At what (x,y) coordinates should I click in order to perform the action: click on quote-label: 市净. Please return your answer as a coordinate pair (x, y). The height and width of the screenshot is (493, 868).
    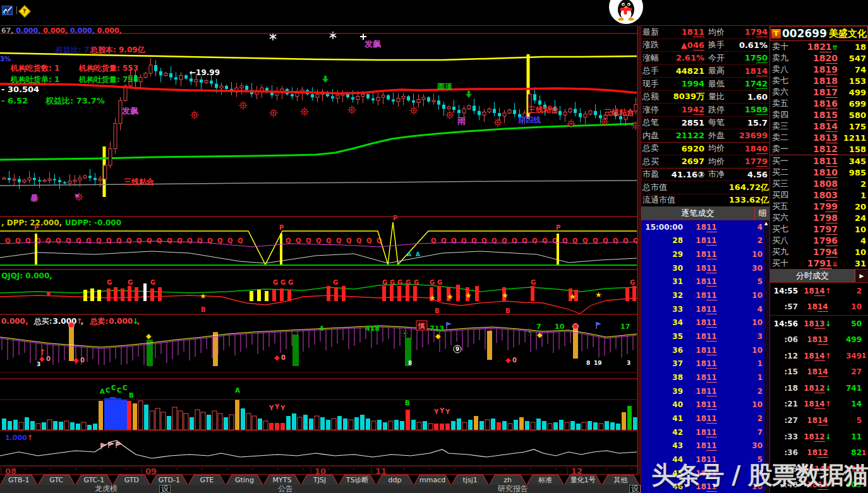
    Looking at the image, I should click on (717, 174).